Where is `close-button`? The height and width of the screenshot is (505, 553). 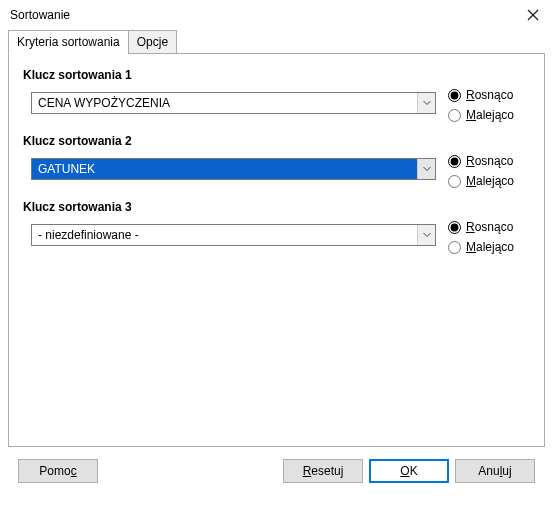 close-button is located at coordinates (533, 15).